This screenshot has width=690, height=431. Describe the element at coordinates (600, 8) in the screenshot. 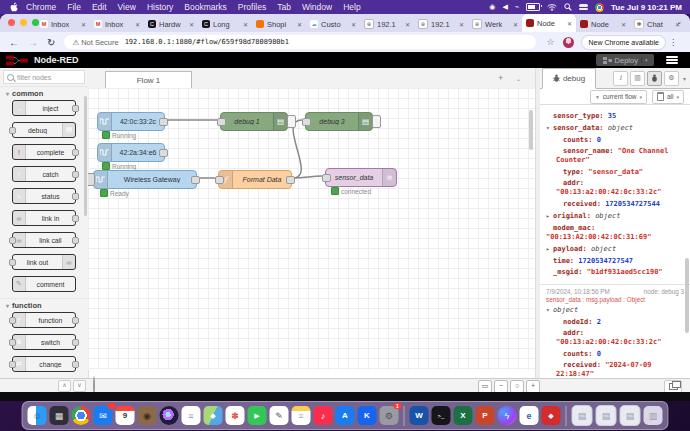

I see `chrome-menu-icon` at that location.